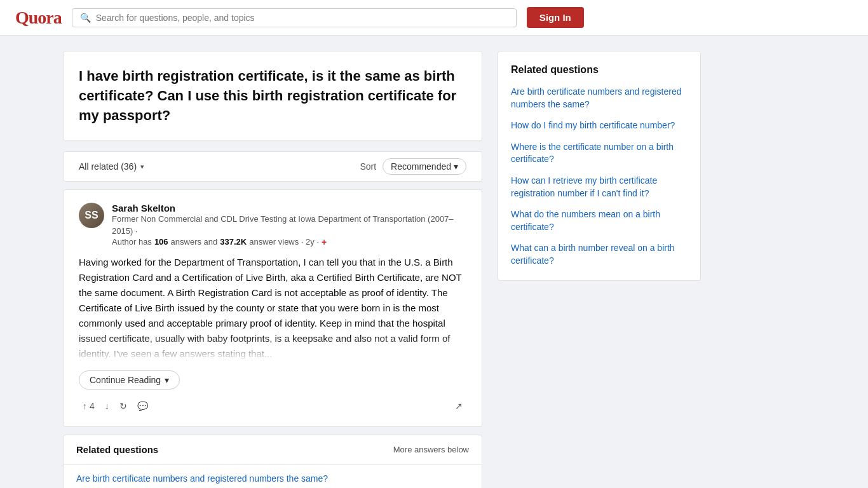 The height and width of the screenshot is (488, 868). I want to click on answerer-info: Sarah Skelton Former Non Commercial and …, so click(289, 225).